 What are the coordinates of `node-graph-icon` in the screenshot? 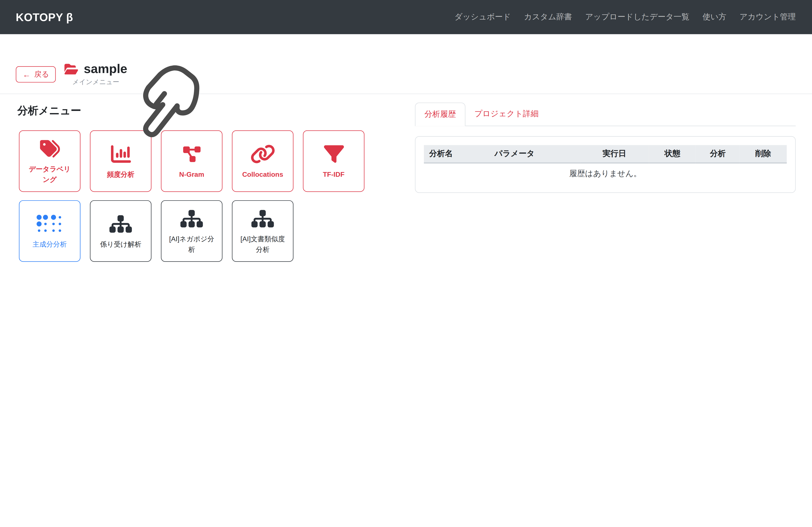 It's located at (192, 154).